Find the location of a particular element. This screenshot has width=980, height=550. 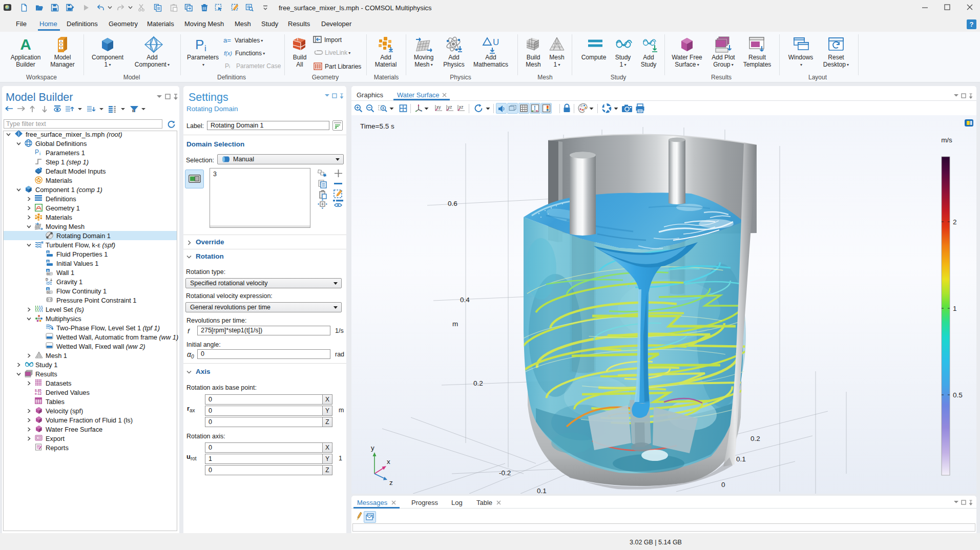

svg-text: f(x) is located at coordinates (228, 53).